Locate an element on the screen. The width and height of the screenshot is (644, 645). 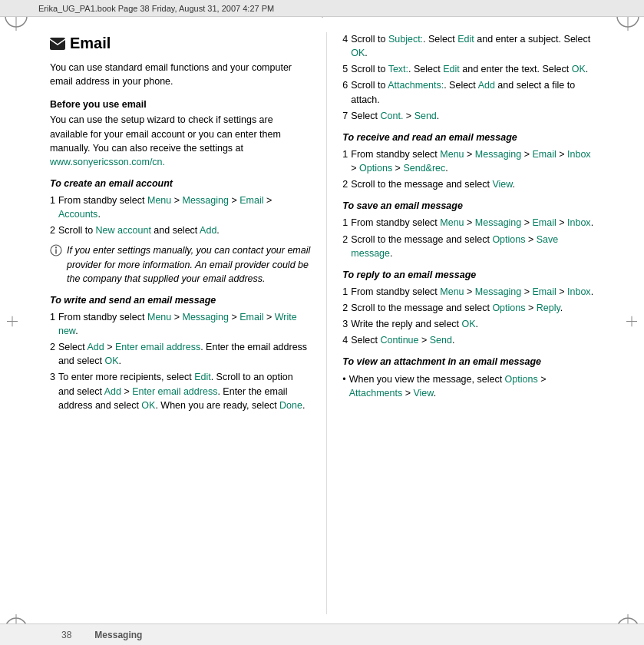
header-text: Erika_UG_PA1.book Page 38 Friday, August… is located at coordinates (157, 8).